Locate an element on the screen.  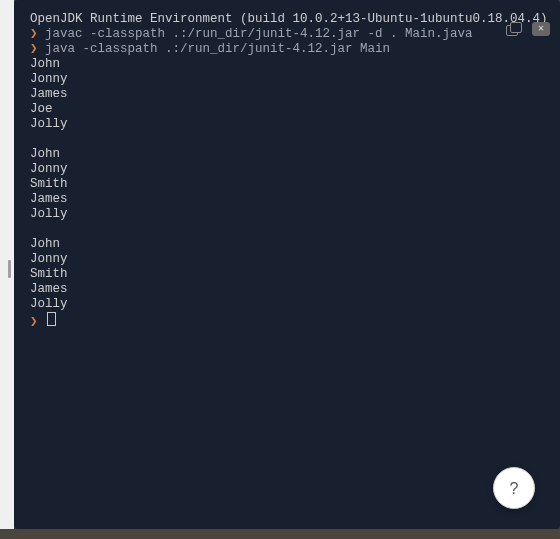
footer-strip is located at coordinates (280, 534).